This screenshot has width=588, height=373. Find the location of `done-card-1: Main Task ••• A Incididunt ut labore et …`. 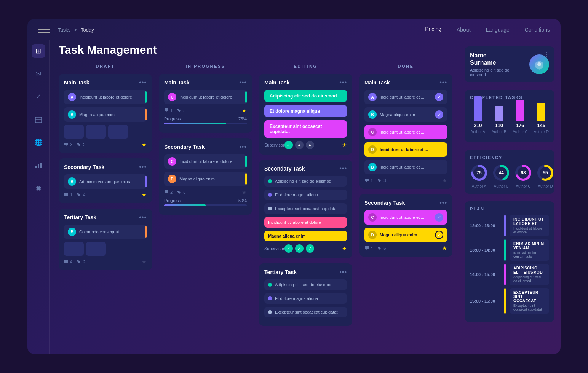

done-card-1: Main Task ••• A Incididunt ut labore et … is located at coordinates (406, 131).